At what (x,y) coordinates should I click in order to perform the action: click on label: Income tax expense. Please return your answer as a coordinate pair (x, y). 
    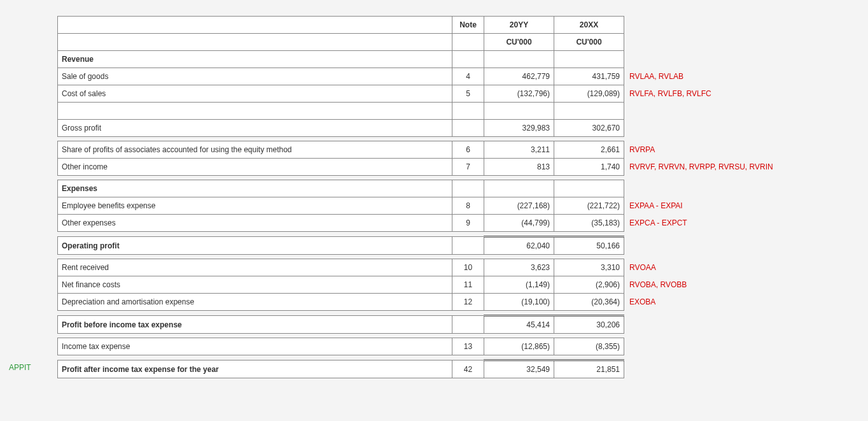
    Looking at the image, I should click on (255, 346).